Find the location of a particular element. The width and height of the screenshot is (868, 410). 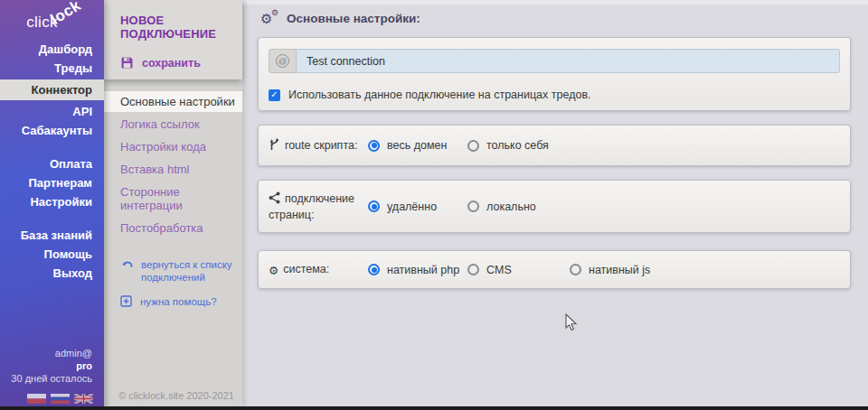

radio-remote-label: удалённо is located at coordinates (412, 207).